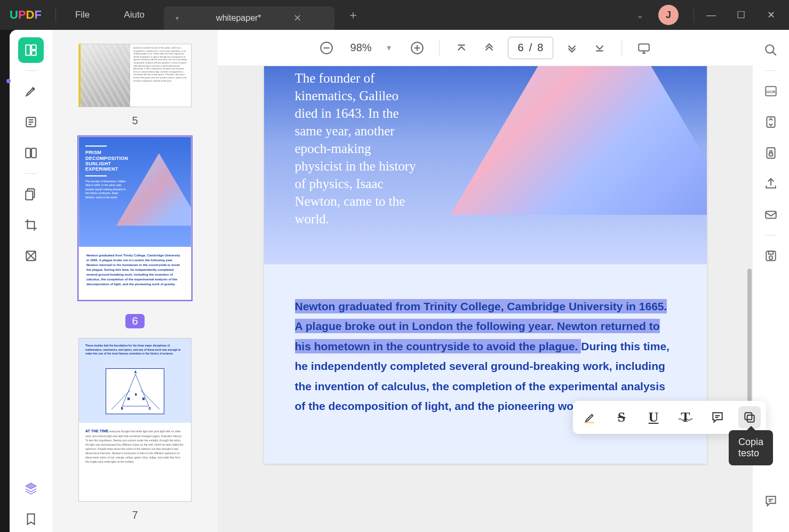  I want to click on page-thumbnail-6: PRISM DECOMPOSITION SUNLIGHT EXPERIMENT …, so click(135, 219).